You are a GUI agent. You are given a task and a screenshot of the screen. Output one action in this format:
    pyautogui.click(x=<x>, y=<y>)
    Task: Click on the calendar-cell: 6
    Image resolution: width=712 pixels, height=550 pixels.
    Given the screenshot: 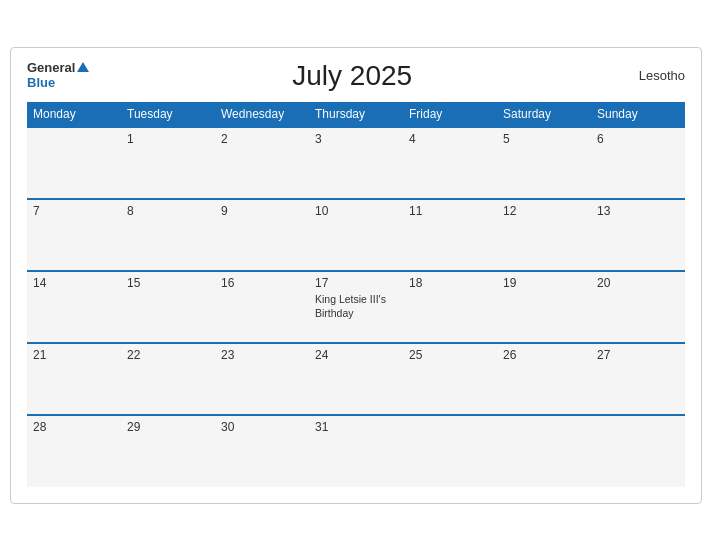 What is the action you would take?
    pyautogui.click(x=638, y=163)
    